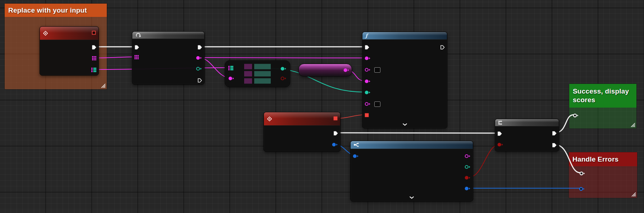 The width and height of the screenshot is (644, 213). Describe the element at coordinates (467, 167) in the screenshot. I see `pin-rank` at that location.